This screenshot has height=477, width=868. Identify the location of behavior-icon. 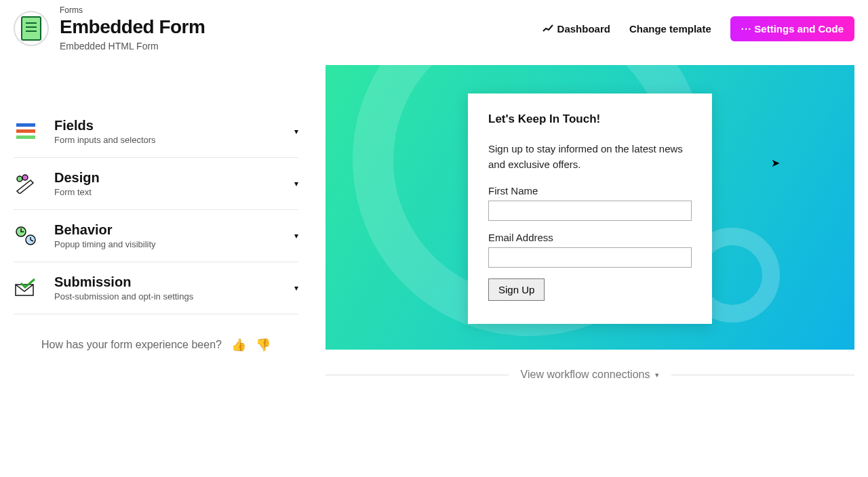
(26, 236).